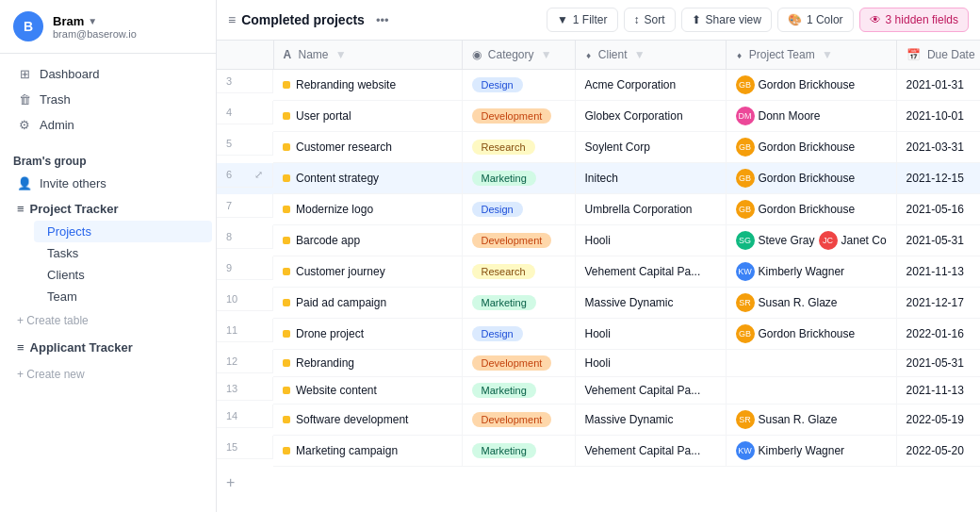  What do you see at coordinates (939, 55) in the screenshot?
I see `col-due-date: 📅 Due Date ▼` at bounding box center [939, 55].